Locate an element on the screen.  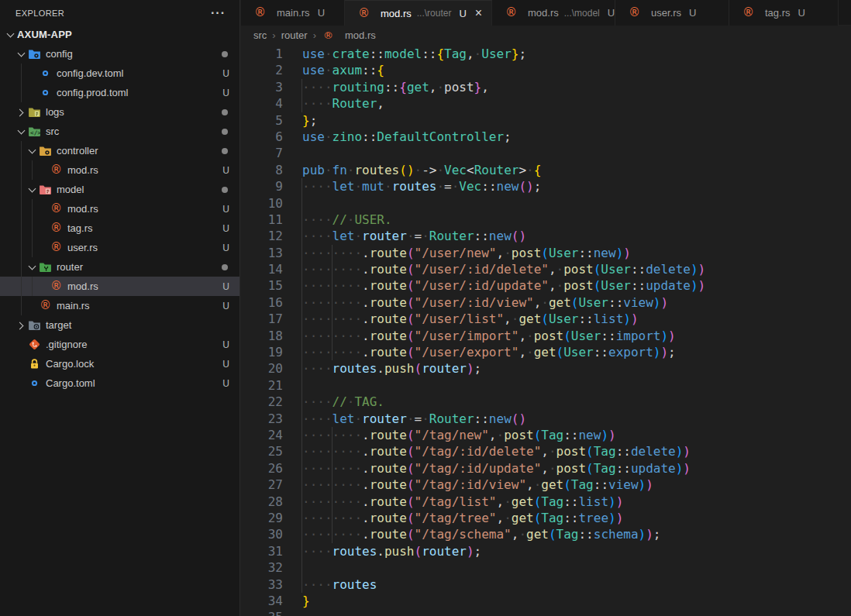
code-line-23: 23····let·router·=·Router::new() is located at coordinates (546, 418).